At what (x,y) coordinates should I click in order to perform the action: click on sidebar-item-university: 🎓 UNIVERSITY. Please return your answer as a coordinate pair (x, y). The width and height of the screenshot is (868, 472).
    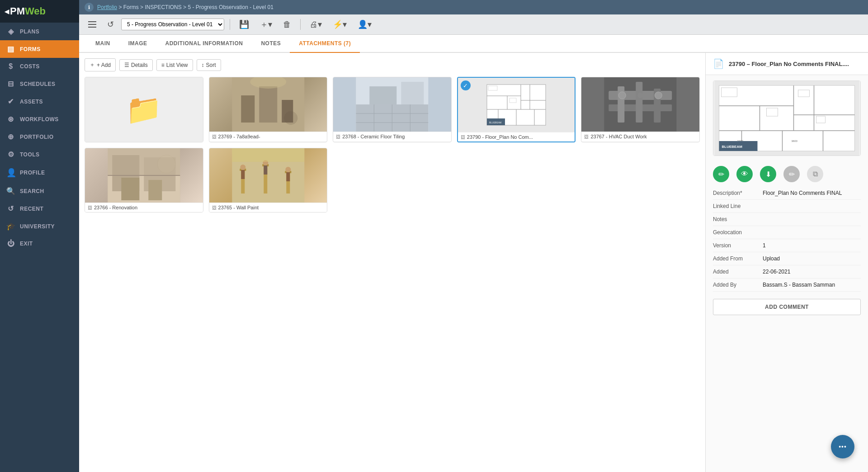
    Looking at the image, I should click on (40, 226).